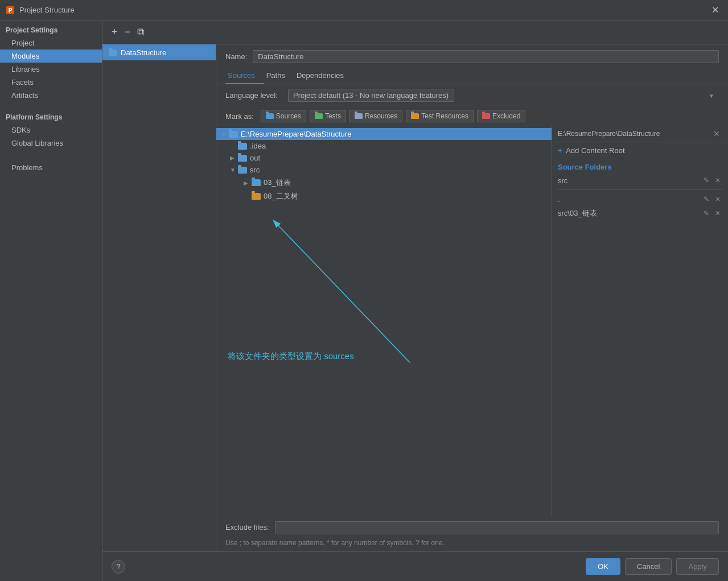 The height and width of the screenshot is (581, 728). What do you see at coordinates (640, 180) in the screenshot?
I see `source-folder-src: src ✎ ✕` at bounding box center [640, 180].